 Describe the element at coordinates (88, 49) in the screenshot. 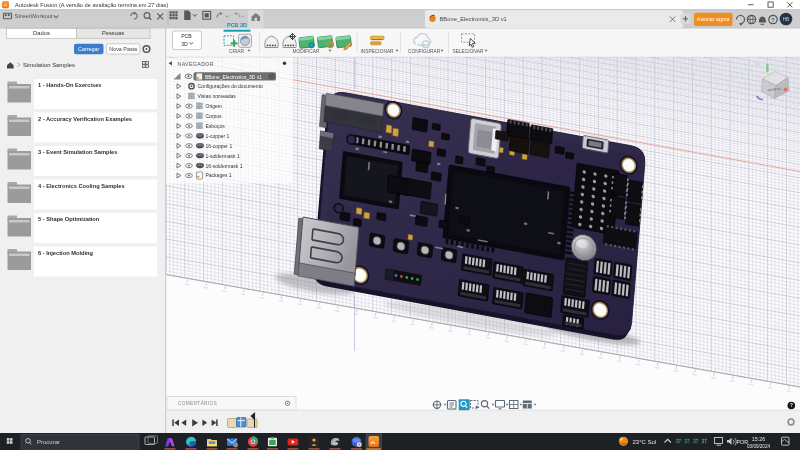

I see `svg-text: Carregar` at that location.